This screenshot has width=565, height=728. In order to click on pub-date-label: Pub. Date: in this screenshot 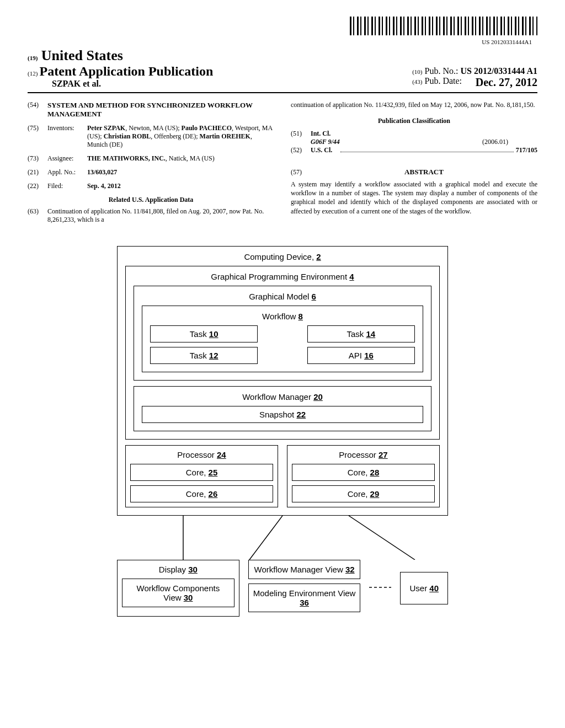, I will do `click(444, 81)`.